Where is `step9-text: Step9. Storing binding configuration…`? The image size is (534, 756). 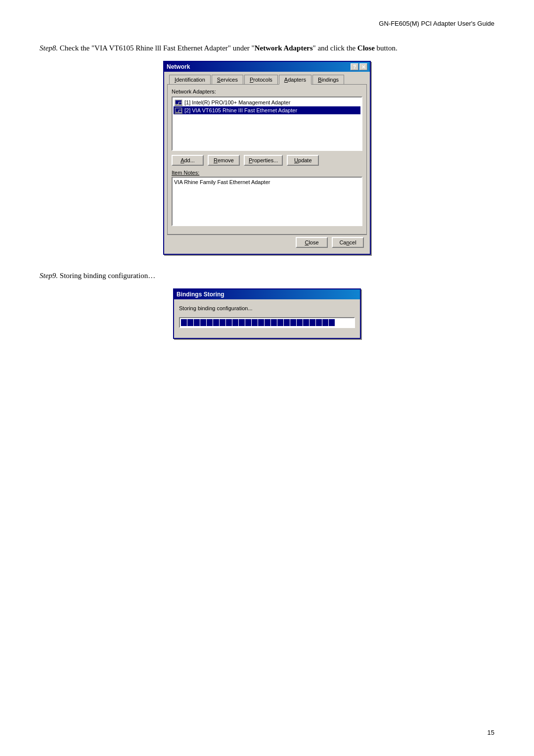
step9-text: Step9. Storing binding configuration… is located at coordinates (267, 276).